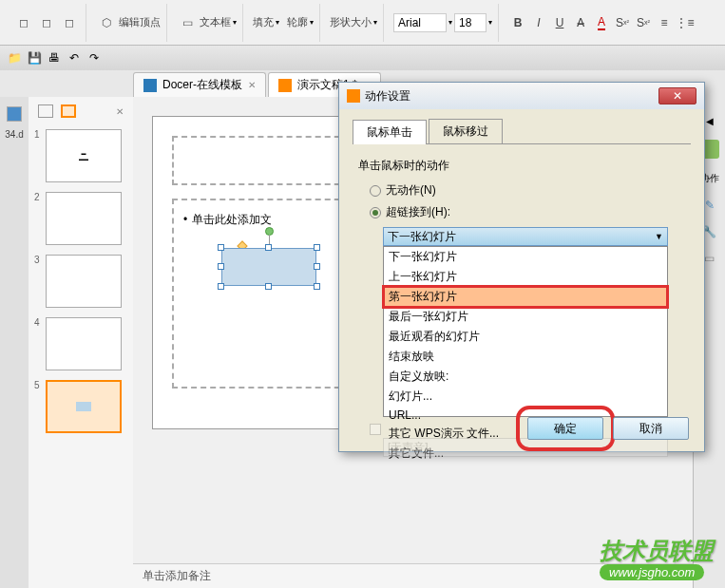 Image resolution: width=725 pixels, height=588 pixels. Describe the element at coordinates (581, 23) in the screenshot. I see `strike-button: A̶` at that location.